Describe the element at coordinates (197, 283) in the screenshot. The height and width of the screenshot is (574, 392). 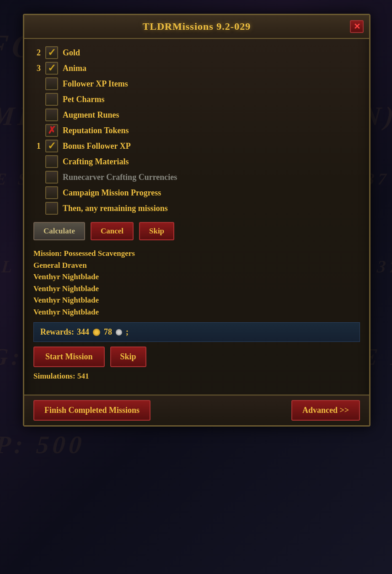
I see `mission-info: Mission: Possessed Scavengers General Dr…` at that location.